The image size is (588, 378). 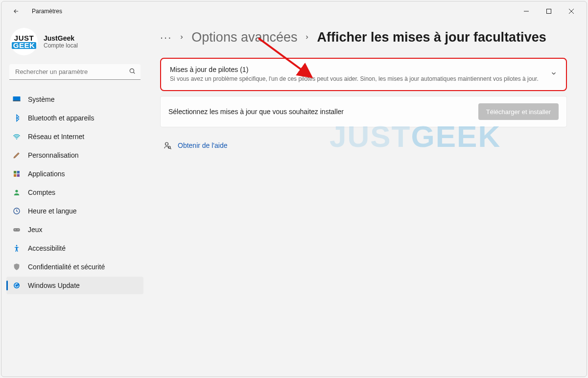 I want to click on sidebar-item-label: Système, so click(x=41, y=99).